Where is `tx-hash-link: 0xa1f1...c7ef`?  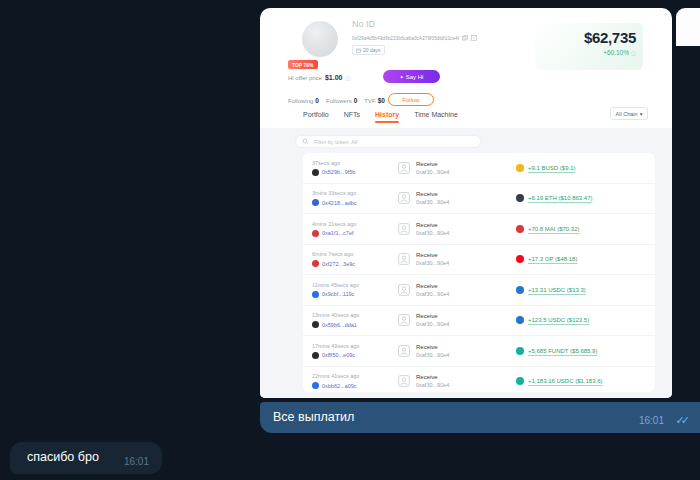 tx-hash-link: 0xa1f1...c7ef is located at coordinates (338, 233).